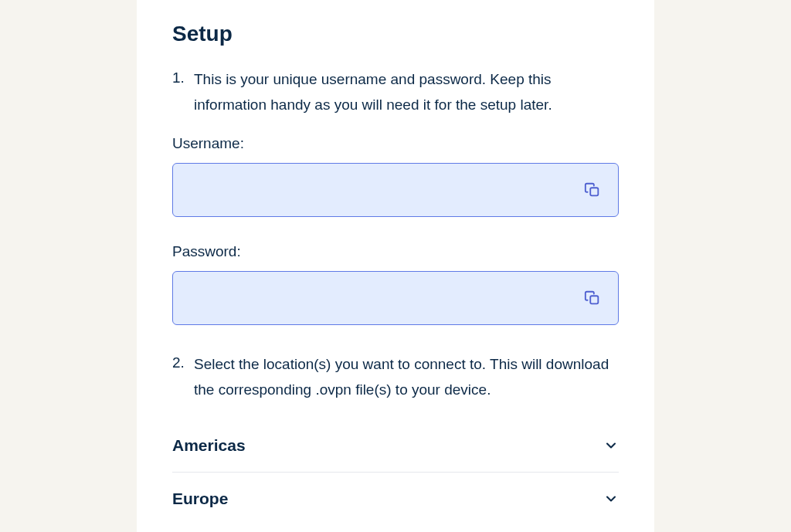 The image size is (791, 532). What do you see at coordinates (396, 499) in the screenshot?
I see `region-europe: Europe` at bounding box center [396, 499].